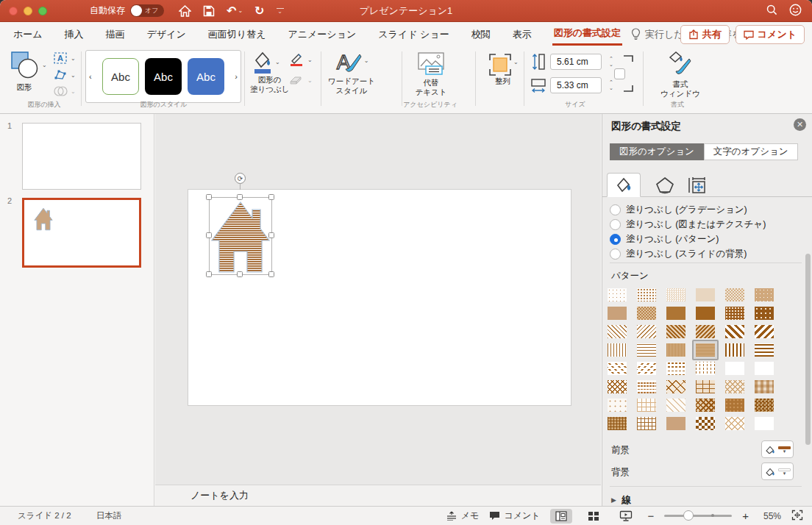  Describe the element at coordinates (796, 12) in the screenshot. I see `account-smiley-icon` at that location.